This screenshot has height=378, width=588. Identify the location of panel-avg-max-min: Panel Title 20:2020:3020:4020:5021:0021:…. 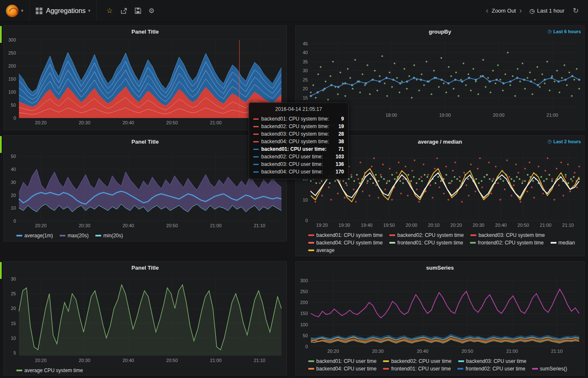
(145, 188).